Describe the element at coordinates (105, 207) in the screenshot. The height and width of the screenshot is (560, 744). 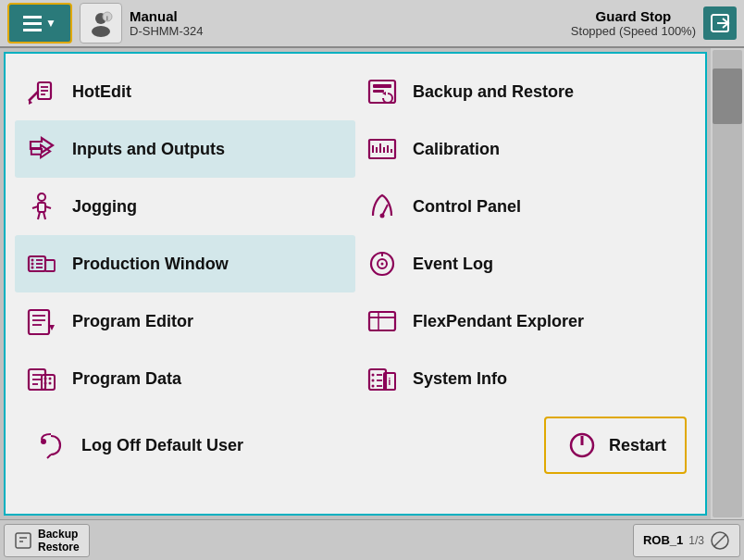
I see `jogging-label: Jogging` at that location.